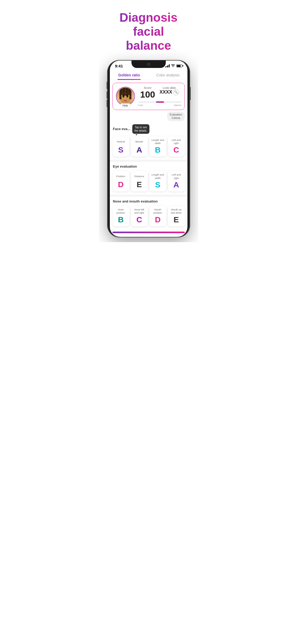  Describe the element at coordinates (149, 116) in the screenshot. I see `eval-criteria-section: EvaluationCriteria` at that location.